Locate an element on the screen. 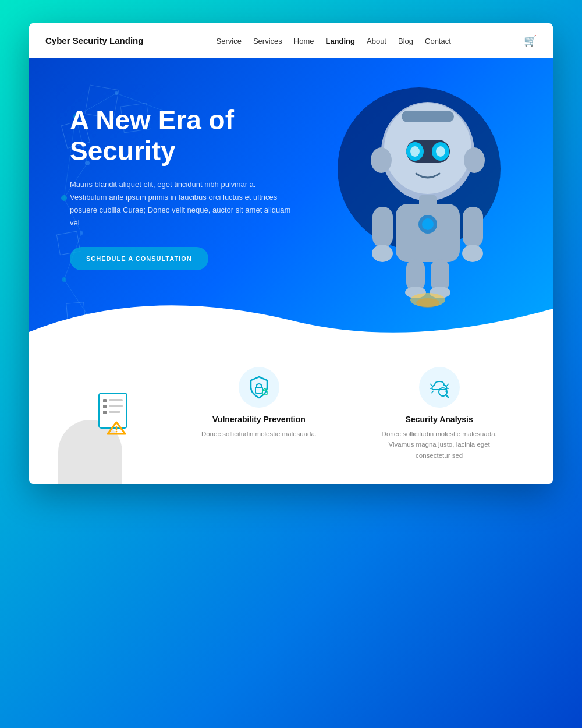 This screenshot has height=728, width=582. nav-item-services: Services is located at coordinates (268, 41).